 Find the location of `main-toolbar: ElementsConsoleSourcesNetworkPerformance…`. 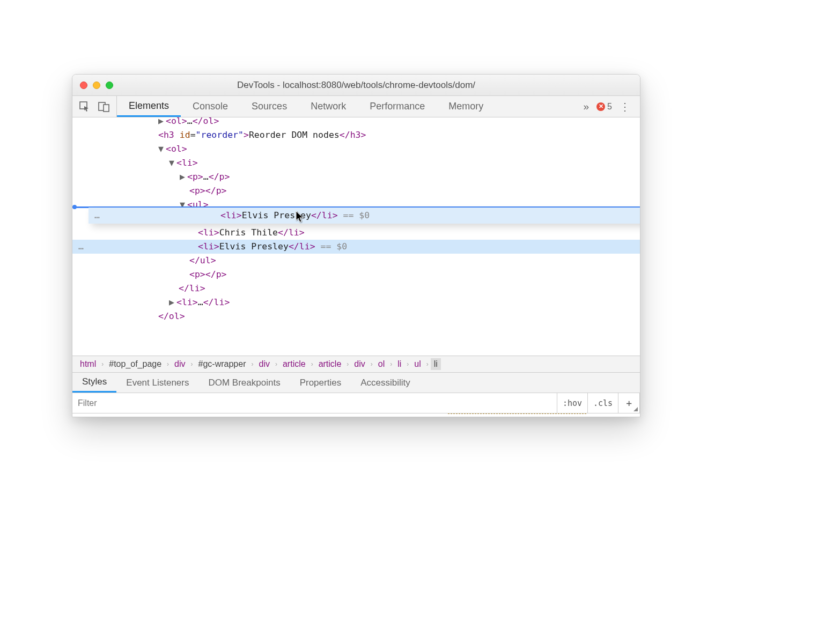

main-toolbar: ElementsConsoleSourcesNetworkPerformance… is located at coordinates (356, 107).